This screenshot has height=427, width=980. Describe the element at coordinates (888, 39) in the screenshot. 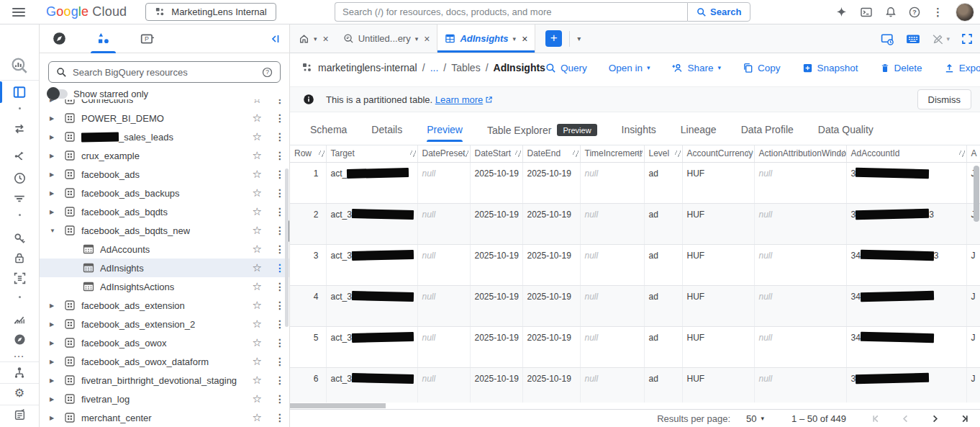

I see `schedule-window-icon` at that location.